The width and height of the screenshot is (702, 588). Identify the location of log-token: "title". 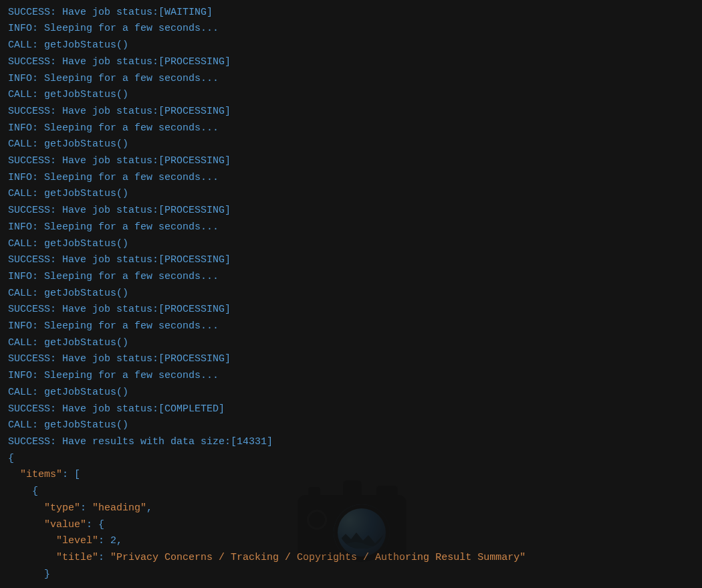
(53, 558).